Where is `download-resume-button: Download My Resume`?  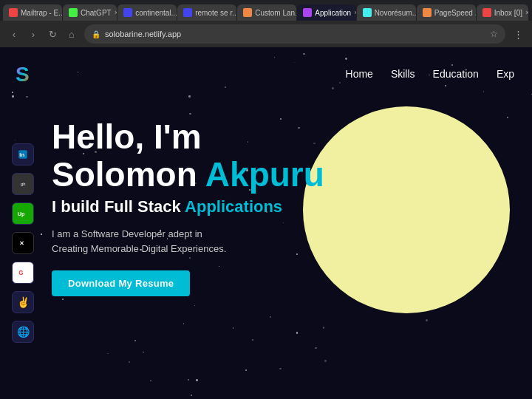 download-resume-button: Download My Resume is located at coordinates (121, 284).